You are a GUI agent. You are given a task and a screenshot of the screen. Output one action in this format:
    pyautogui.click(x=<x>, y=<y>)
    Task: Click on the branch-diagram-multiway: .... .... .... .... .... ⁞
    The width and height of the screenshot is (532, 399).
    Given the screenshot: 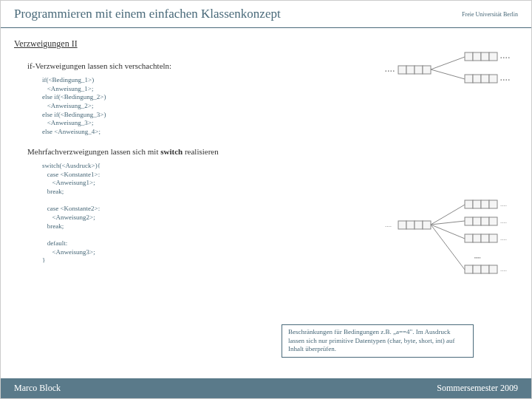 What is the action you would take?
    pyautogui.click(x=450, y=241)
    